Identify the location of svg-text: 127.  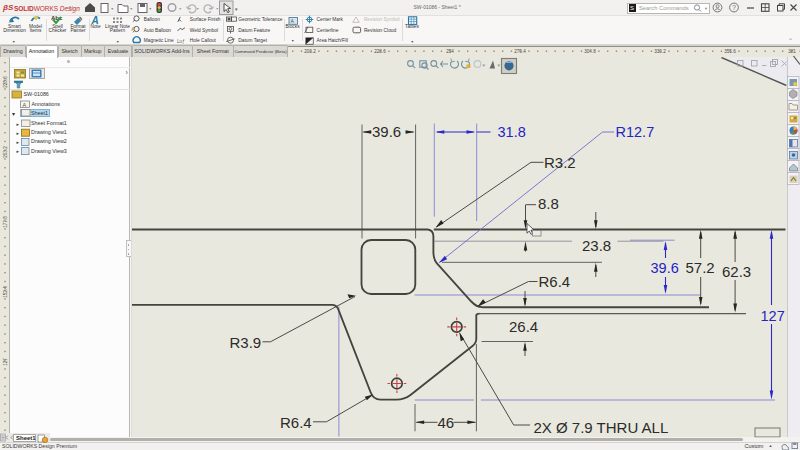
(6, 362).